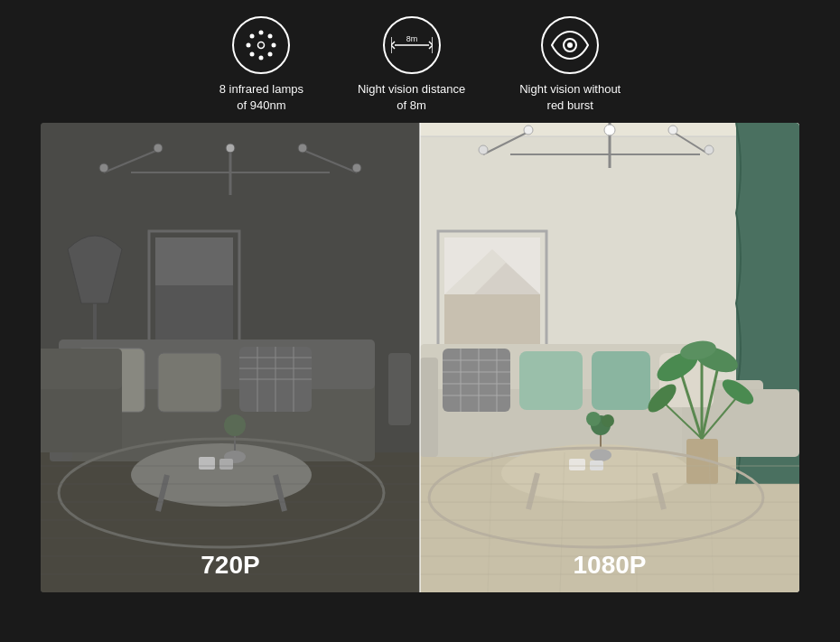  Describe the element at coordinates (412, 65) in the screenshot. I see `feature-distance: 8m Night vision distance of 8m` at that location.